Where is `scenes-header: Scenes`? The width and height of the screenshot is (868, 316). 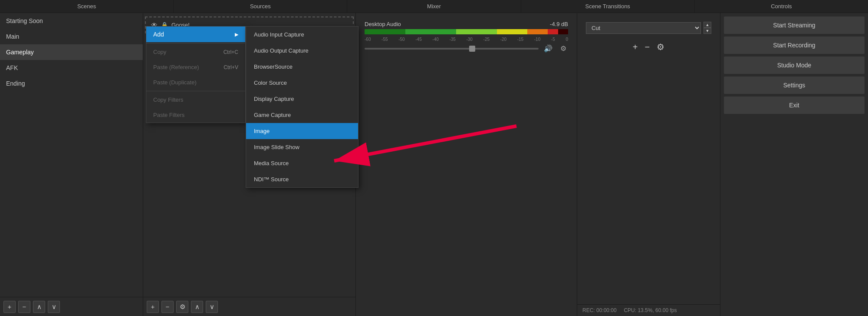
scenes-header: Scenes is located at coordinates (87, 6).